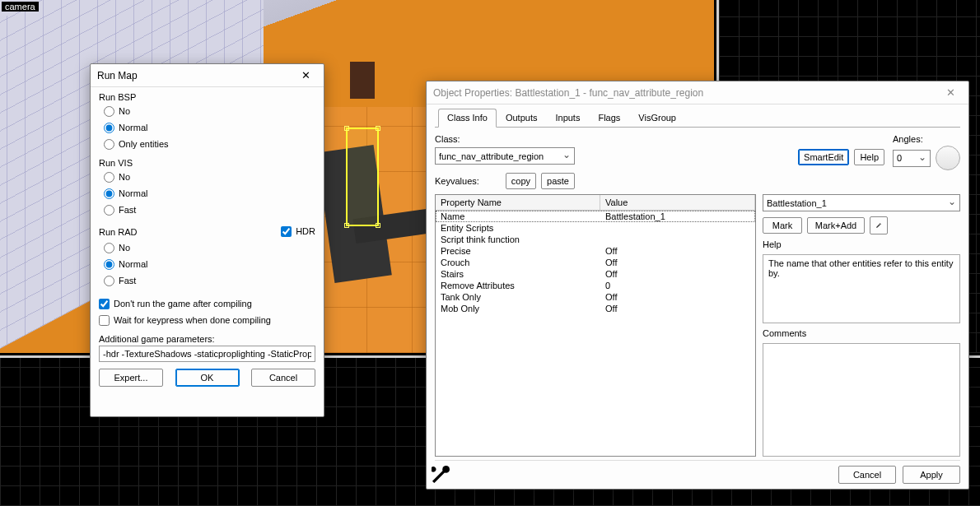 Image resolution: width=980 pixels, height=506 pixels. What do you see at coordinates (595, 309) in the screenshot?
I see `table-row: Mob OnlyOff` at bounding box center [595, 309].